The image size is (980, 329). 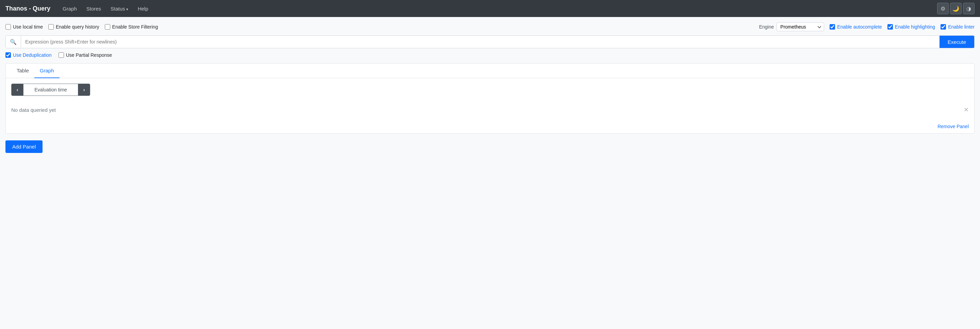 What do you see at coordinates (33, 110) in the screenshot?
I see `no-data-text: No data queried yet` at bounding box center [33, 110].